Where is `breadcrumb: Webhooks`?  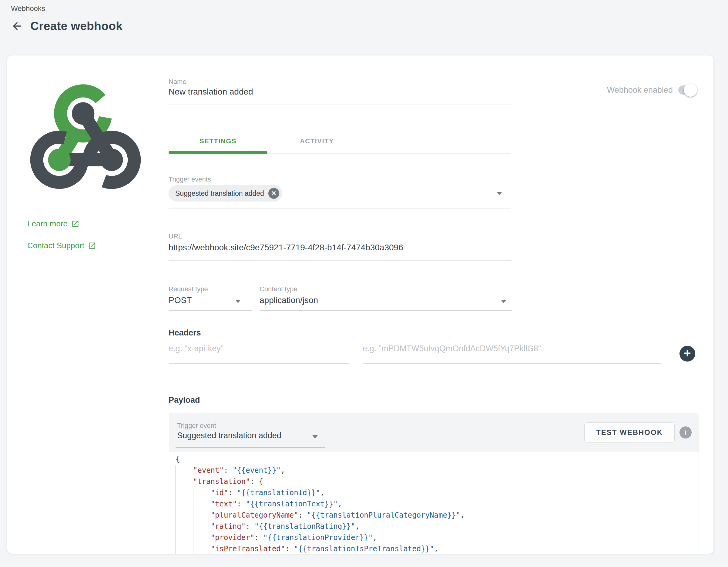 breadcrumb: Webhooks is located at coordinates (28, 9).